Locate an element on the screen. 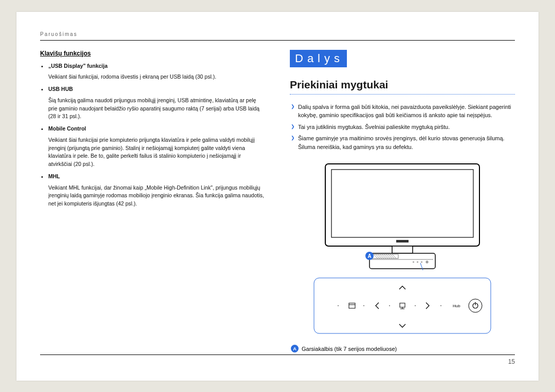 The width and height of the screenshot is (555, 392). section-title: Priekiniai mygtukai is located at coordinates (402, 86).